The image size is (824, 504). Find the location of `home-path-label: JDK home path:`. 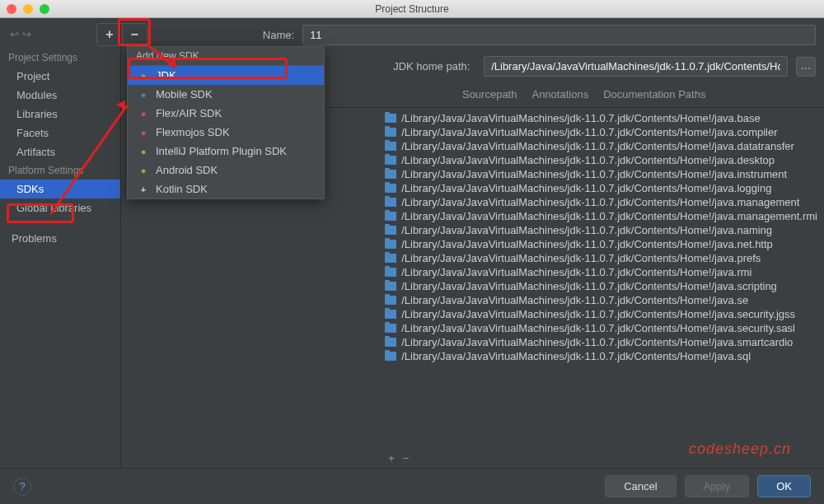

home-path-label: JDK home path: is located at coordinates (434, 66).